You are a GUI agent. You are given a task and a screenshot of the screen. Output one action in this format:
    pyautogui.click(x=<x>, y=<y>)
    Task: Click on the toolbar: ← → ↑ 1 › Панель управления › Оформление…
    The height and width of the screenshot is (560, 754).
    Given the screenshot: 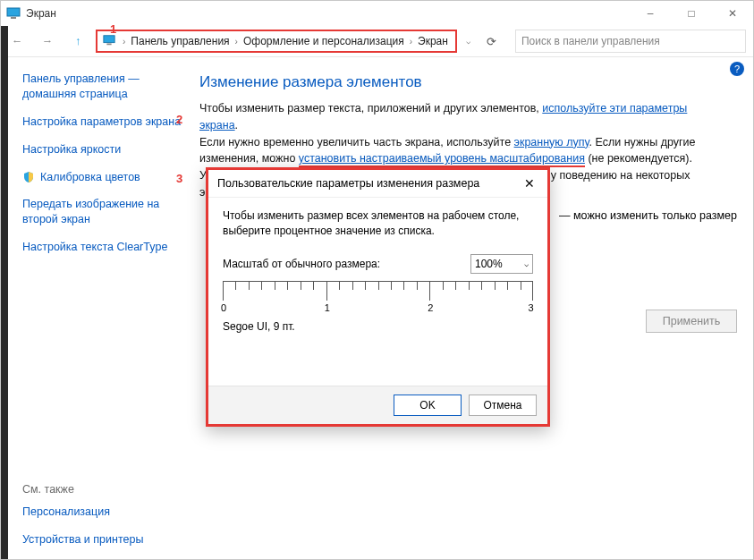 What is the action you would take?
    pyautogui.click(x=377, y=41)
    